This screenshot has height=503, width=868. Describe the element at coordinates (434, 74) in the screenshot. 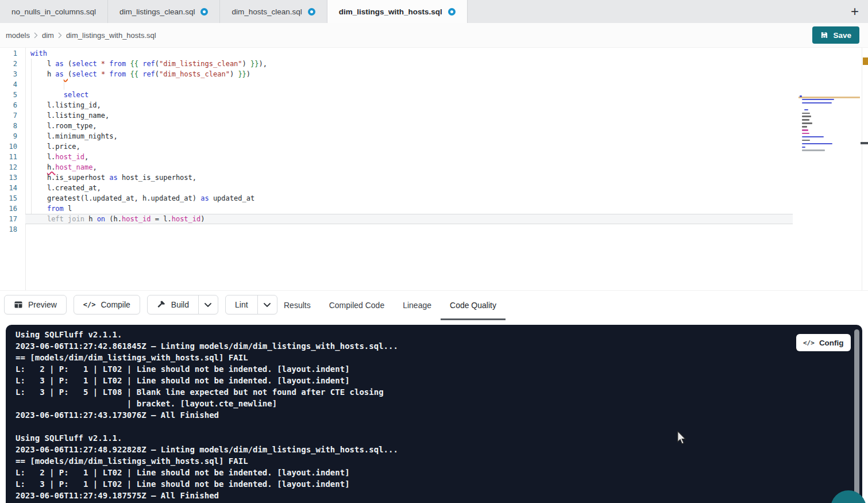

I see `code-line: 3 h as (select * from {{ ref("dim_hosts_…` at that location.